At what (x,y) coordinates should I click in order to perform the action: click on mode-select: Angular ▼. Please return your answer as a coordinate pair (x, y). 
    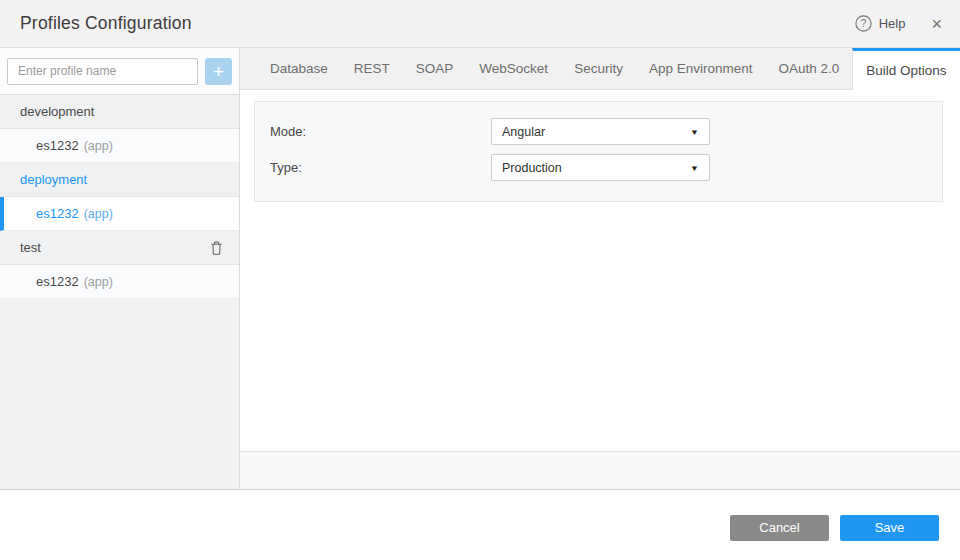
    Looking at the image, I should click on (600, 132).